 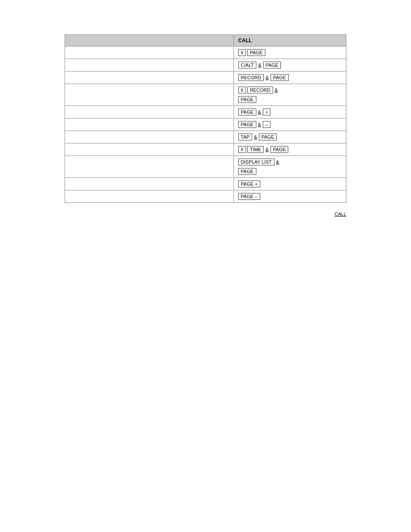 I want to click on row-keys: PAGE –, so click(x=290, y=196).